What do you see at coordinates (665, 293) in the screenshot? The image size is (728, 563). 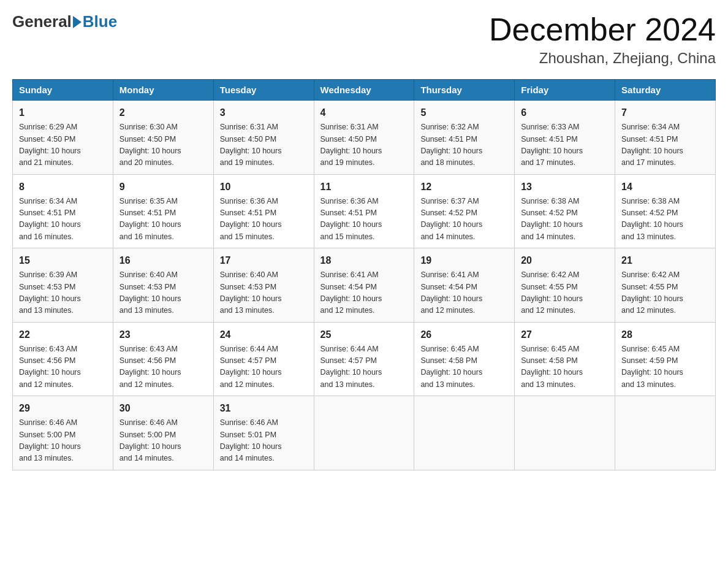 I see `day-info: Sunrise: 6:42 AMSunset: 4:55 PMDaylight:…` at bounding box center [665, 293].